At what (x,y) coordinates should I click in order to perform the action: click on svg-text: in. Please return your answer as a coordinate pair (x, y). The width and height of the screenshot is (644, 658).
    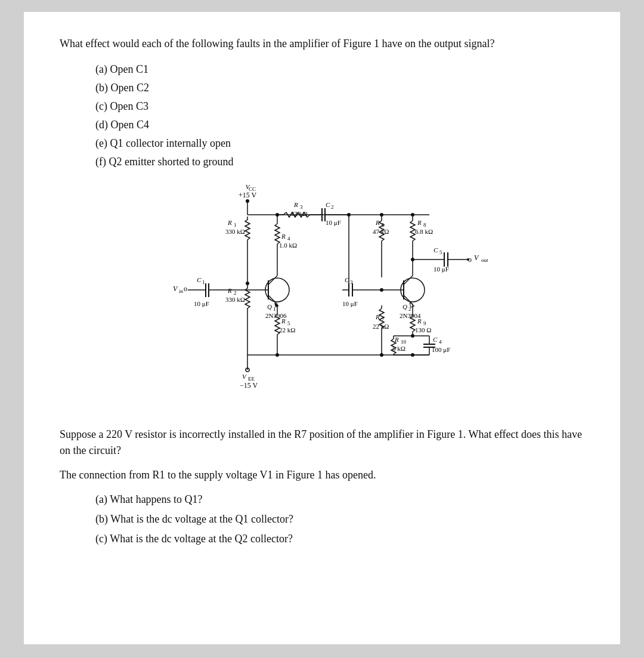
    Looking at the image, I should click on (181, 291).